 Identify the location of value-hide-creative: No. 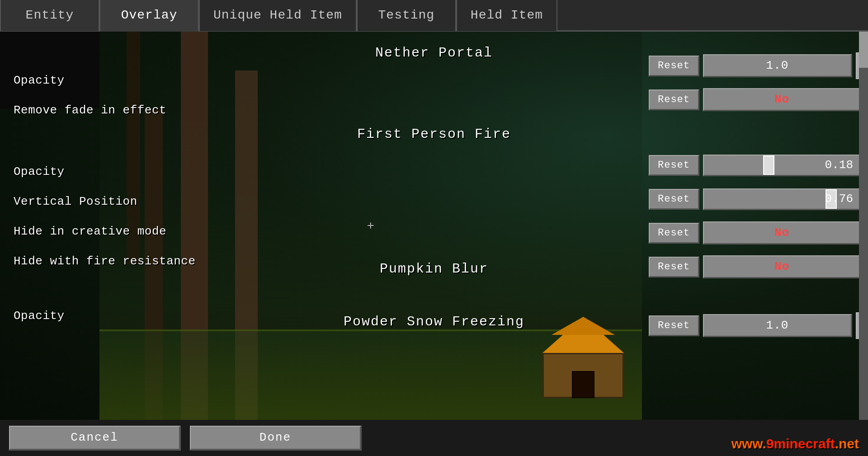
(782, 233).